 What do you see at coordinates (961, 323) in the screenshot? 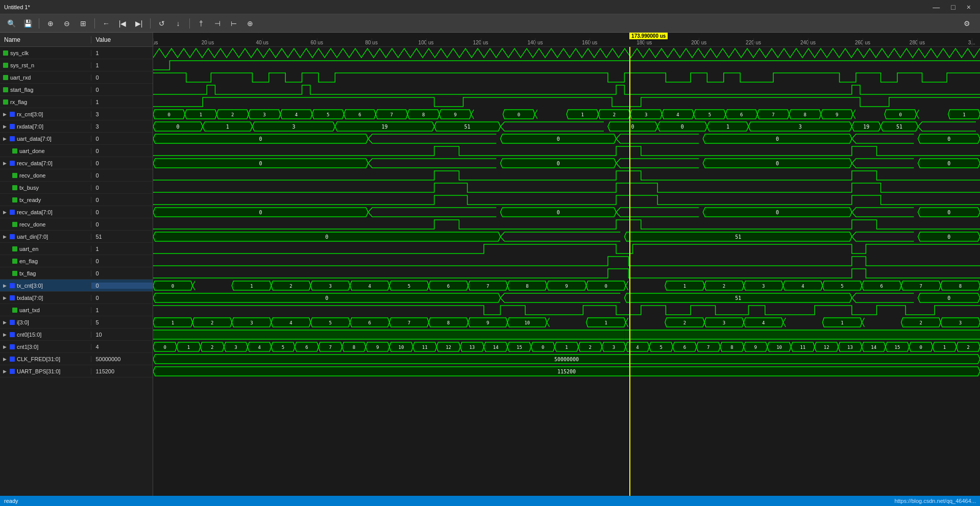
I see `svg-text: 3` at bounding box center [961, 323].